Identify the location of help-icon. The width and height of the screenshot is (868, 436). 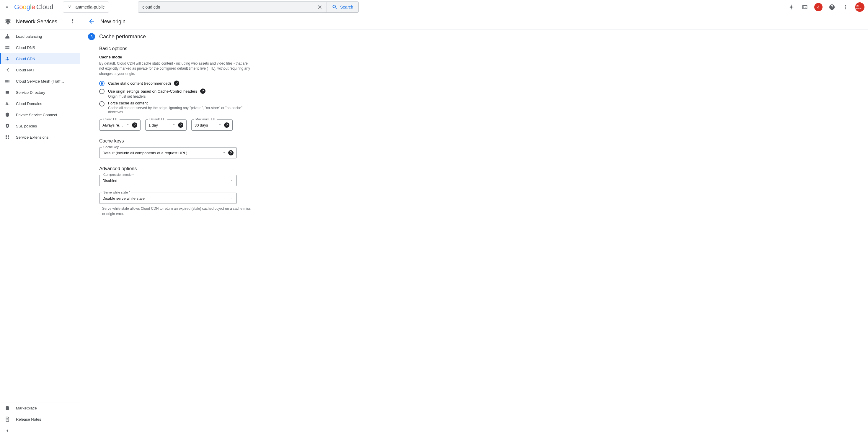
(832, 7).